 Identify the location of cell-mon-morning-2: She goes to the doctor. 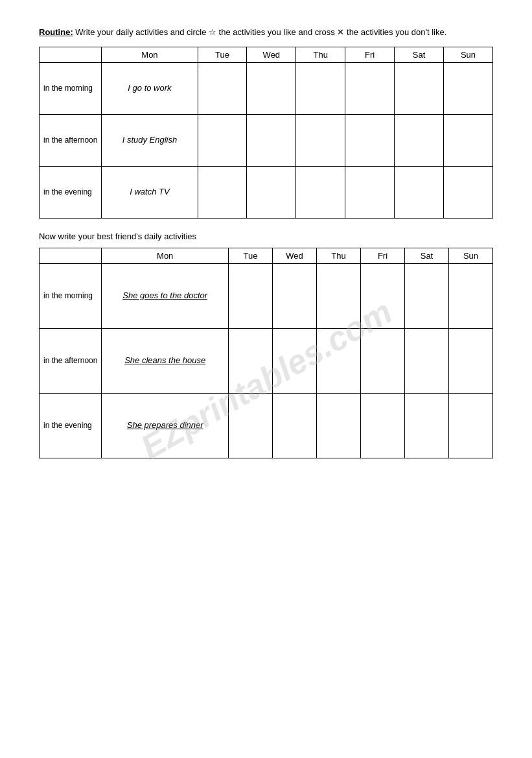
(165, 296).